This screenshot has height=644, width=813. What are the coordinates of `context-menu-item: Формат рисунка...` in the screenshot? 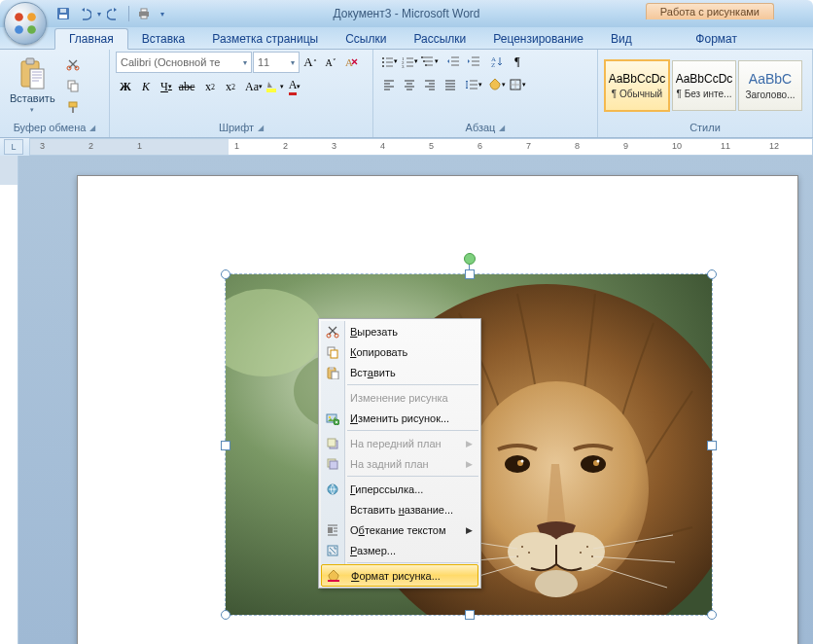 It's located at (400, 576).